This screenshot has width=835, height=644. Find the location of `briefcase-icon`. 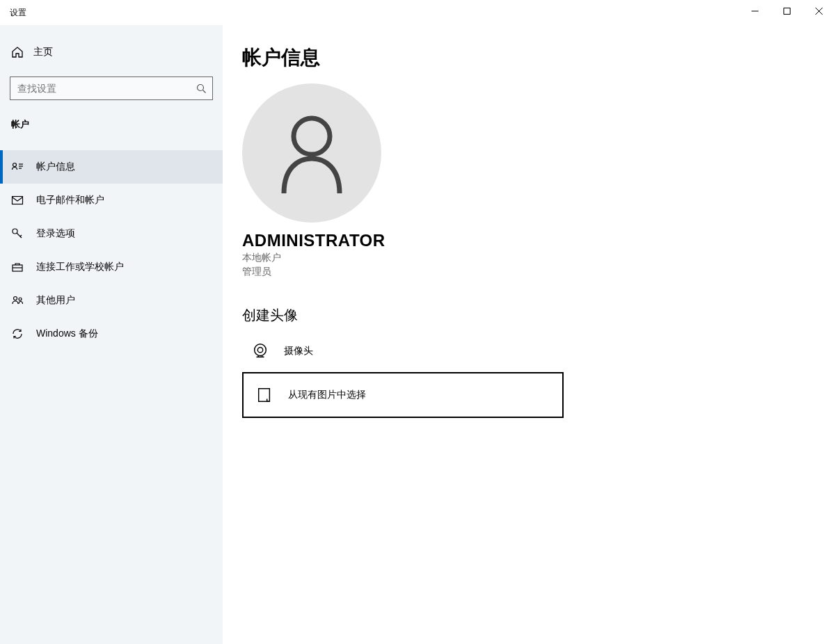

briefcase-icon is located at coordinates (17, 267).